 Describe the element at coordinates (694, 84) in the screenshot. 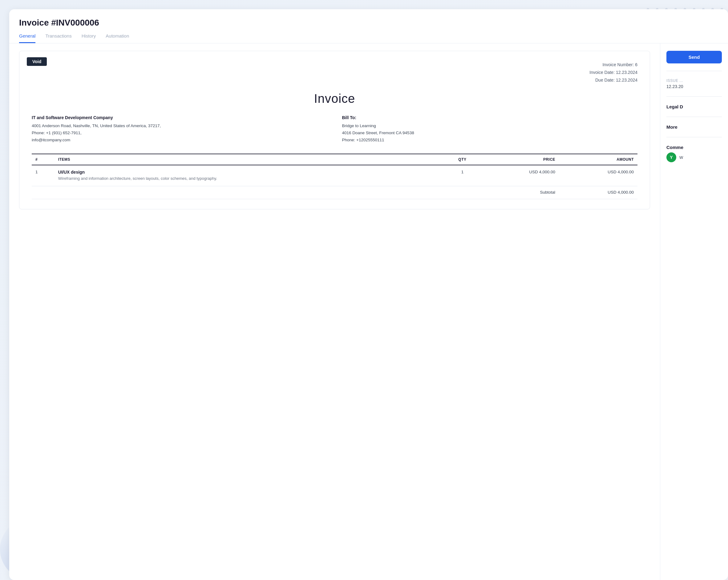

I see `issue-section: Issue ... 12.23.20` at that location.